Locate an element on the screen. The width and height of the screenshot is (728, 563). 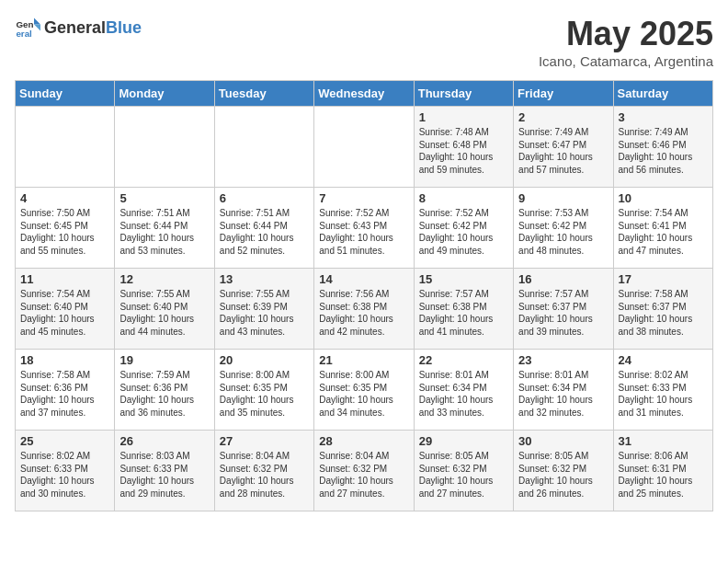
day-number: 22 is located at coordinates (463, 361).